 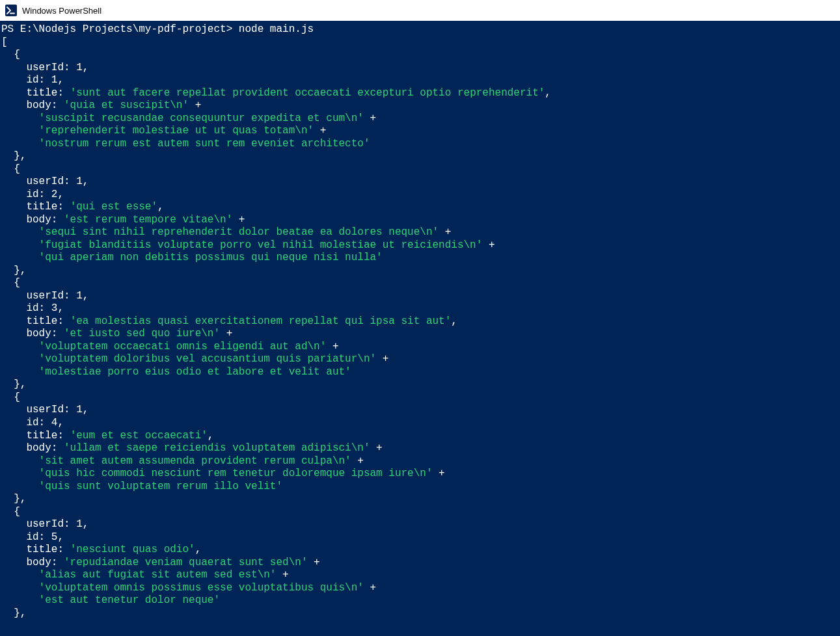 I want to click on val-id: 3, so click(x=55, y=308).